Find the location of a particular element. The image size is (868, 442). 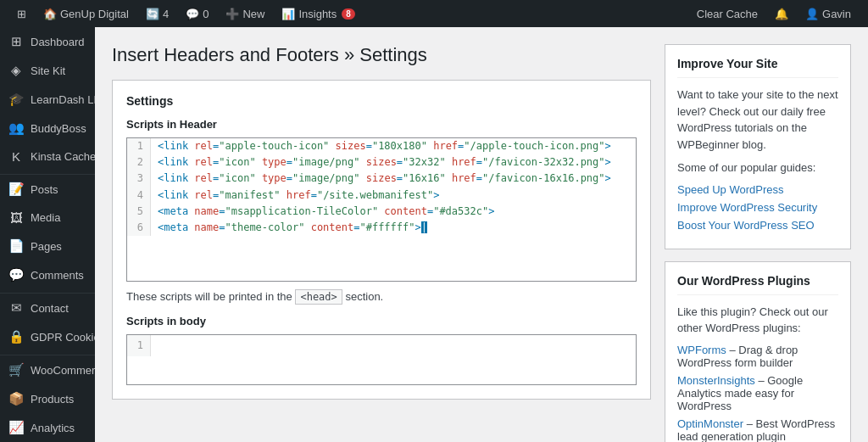

admin-bar: ⊞ 🏠 GenUp Digital 🔄 4 💬 0 ➕ New 📊 Insigh… is located at coordinates (434, 14).